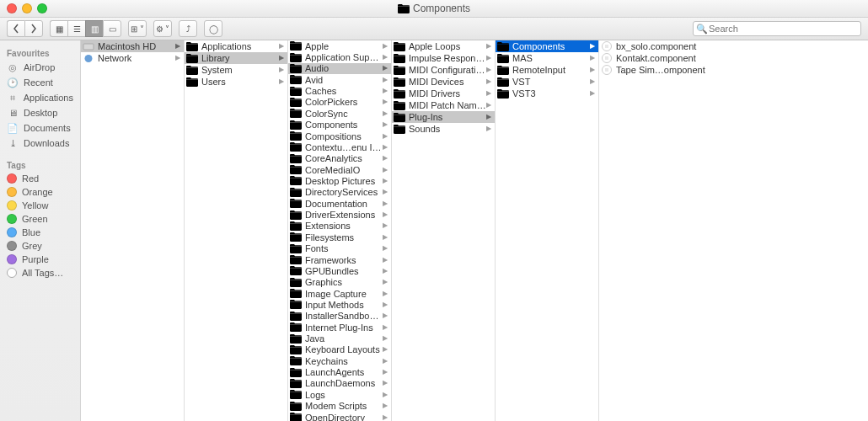  Describe the element at coordinates (340, 170) in the screenshot. I see `file-row: CoreMediaIO▶` at that location.